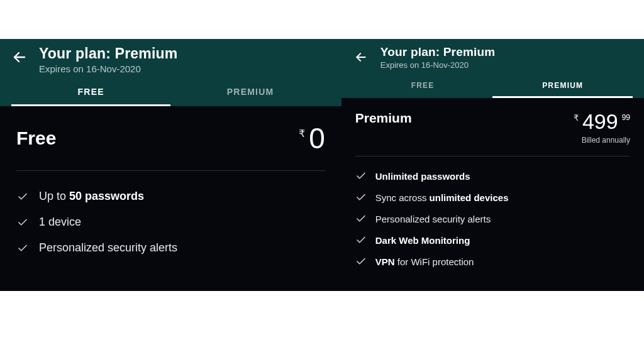 Image resolution: width=644 pixels, height=362 pixels. Describe the element at coordinates (60, 222) in the screenshot. I see `feature-text: 1 device` at that location.